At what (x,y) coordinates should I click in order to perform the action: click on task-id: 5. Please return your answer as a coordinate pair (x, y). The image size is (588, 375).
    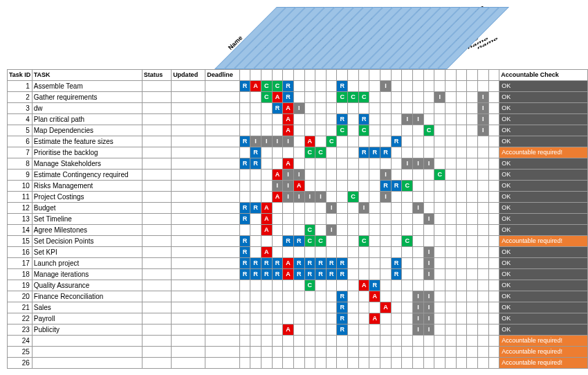
    Looking at the image, I should click on (20, 130).